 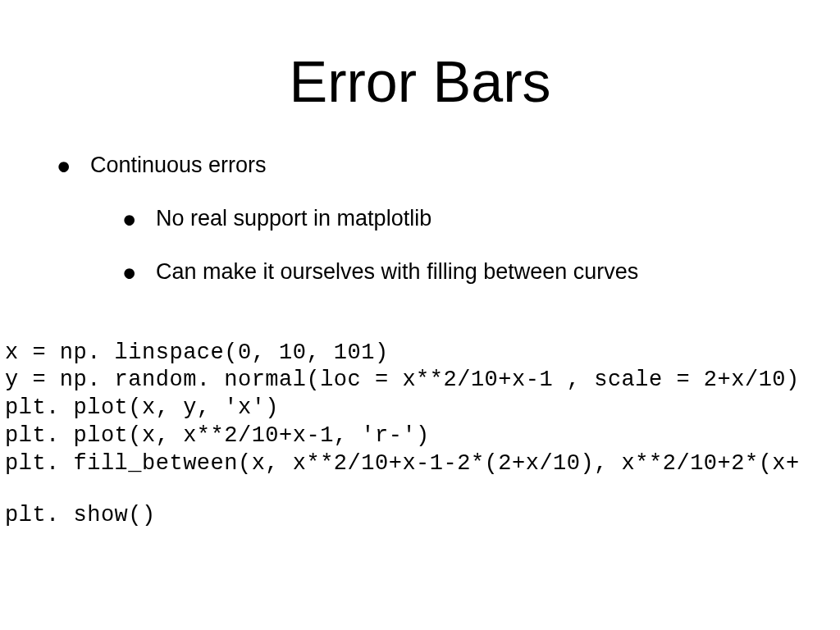 What do you see at coordinates (402, 463) in the screenshot?
I see `code-line-5: plt. fill_between(x, x**2/10+x-1-2*(2+x/…` at bounding box center [402, 463].